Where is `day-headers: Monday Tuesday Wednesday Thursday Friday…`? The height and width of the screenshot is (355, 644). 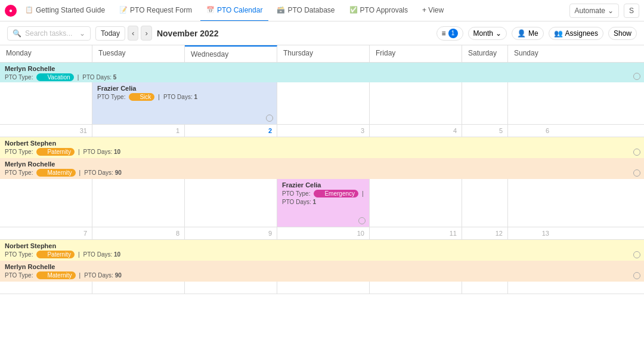
day-headers: Monday Tuesday Wednesday Thursday Friday… is located at coordinates (322, 54).